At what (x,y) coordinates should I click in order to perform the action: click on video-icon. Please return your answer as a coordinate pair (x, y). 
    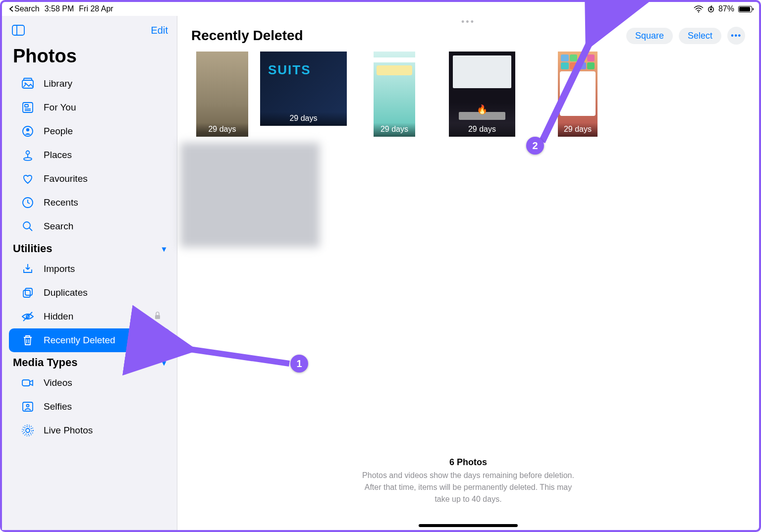
    Looking at the image, I should click on (28, 383).